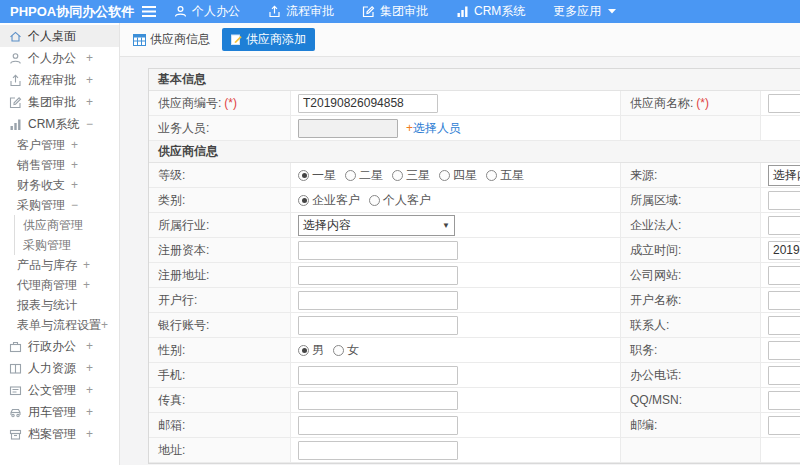 The width and height of the screenshot is (800, 465). What do you see at coordinates (474, 250) in the screenshot?
I see `form-row-capital-founded: 注册资本: 成立时间:` at bounding box center [474, 250].